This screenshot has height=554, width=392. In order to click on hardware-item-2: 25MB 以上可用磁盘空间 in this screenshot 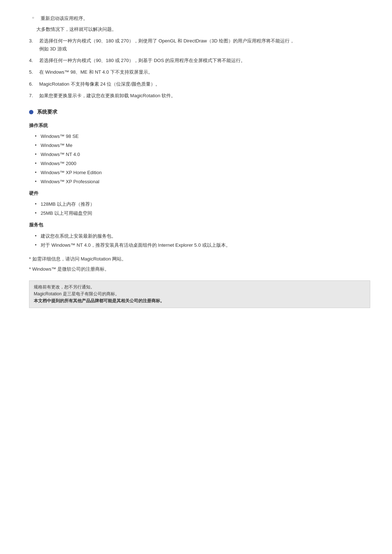, I will do `click(203, 213)`.